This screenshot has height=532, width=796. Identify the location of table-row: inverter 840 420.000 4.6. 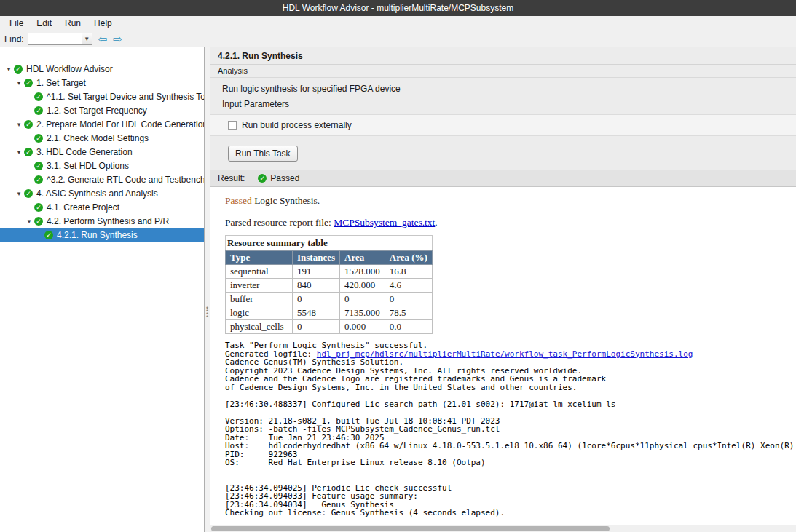
(329, 285).